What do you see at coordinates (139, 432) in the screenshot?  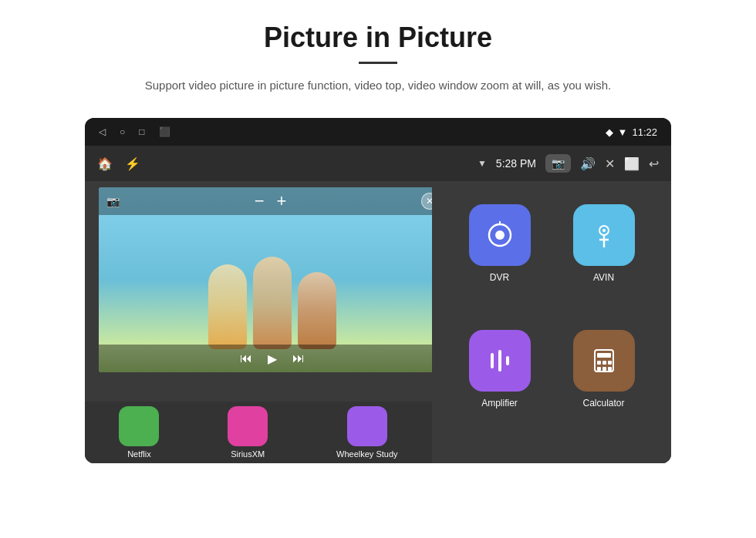 I see `app-item-netflix: Netflix` at bounding box center [139, 432].